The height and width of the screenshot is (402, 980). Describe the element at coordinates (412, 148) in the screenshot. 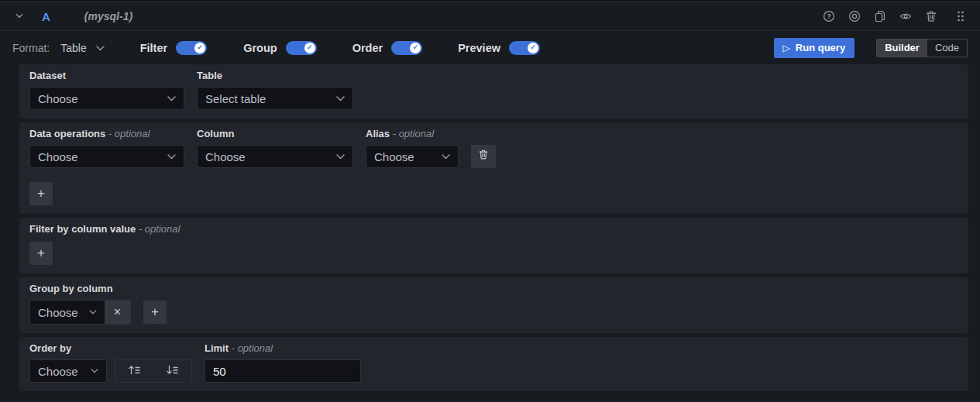

I see `alias-field: Alias - optional Choose` at that location.